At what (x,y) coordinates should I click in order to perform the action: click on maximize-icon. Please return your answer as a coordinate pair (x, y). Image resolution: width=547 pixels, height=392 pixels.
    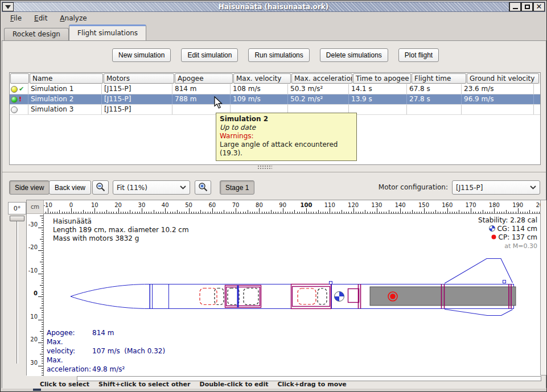
    Looking at the image, I should click on (527, 7).